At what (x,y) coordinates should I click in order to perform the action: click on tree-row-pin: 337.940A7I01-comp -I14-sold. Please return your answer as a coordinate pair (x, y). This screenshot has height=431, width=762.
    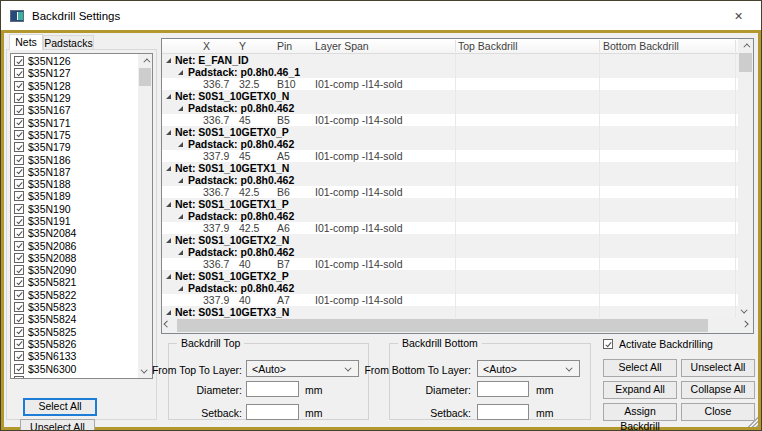
    Looking at the image, I should click on (450, 300).